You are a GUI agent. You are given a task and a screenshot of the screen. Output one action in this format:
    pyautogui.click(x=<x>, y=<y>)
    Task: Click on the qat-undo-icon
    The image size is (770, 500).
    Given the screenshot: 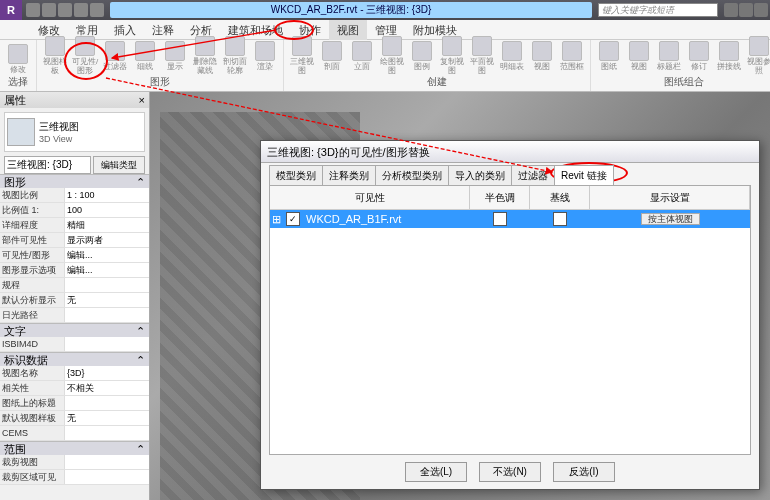 What is the action you would take?
    pyautogui.click(x=65, y=10)
    